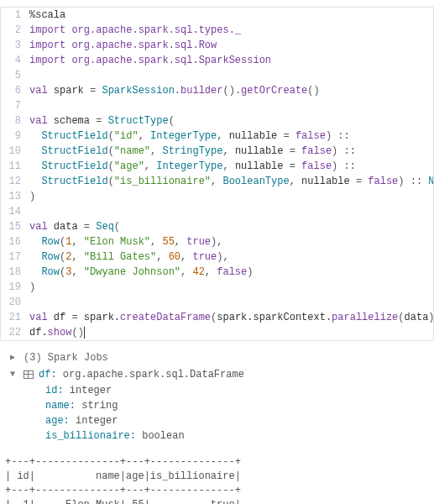  I want to click on code-line: 5, so click(217, 76).